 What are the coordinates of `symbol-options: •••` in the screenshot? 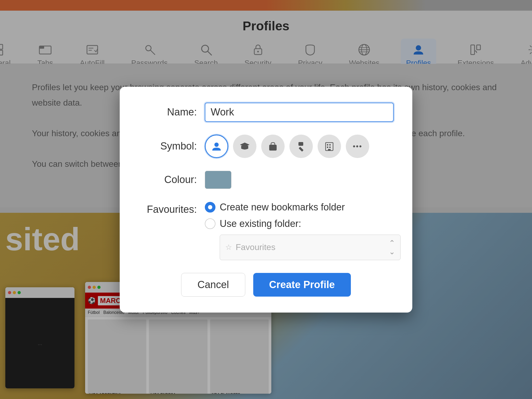 It's located at (287, 146).